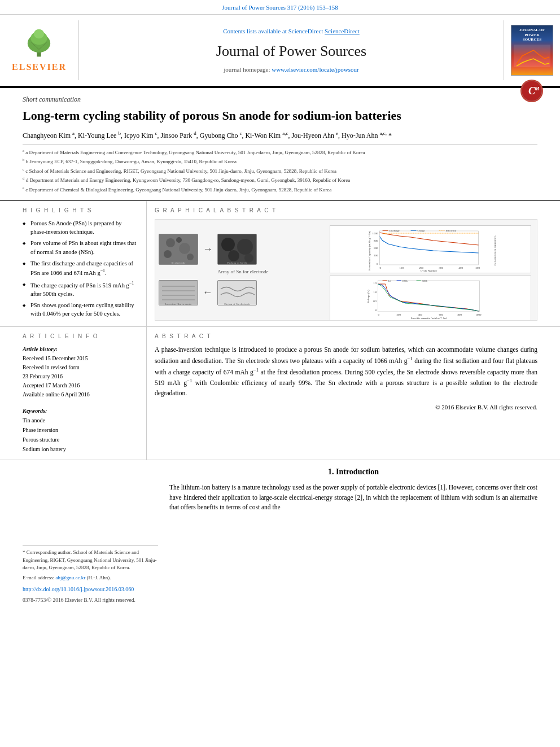  What do you see at coordinates (40, 50) in the screenshot?
I see `elsevier-logo-section: ELSEVIER` at bounding box center [40, 50].